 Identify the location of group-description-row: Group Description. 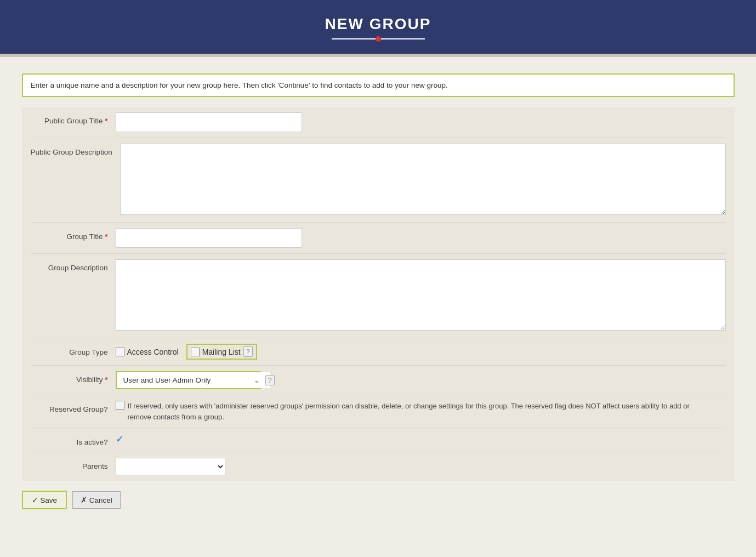
(378, 296).